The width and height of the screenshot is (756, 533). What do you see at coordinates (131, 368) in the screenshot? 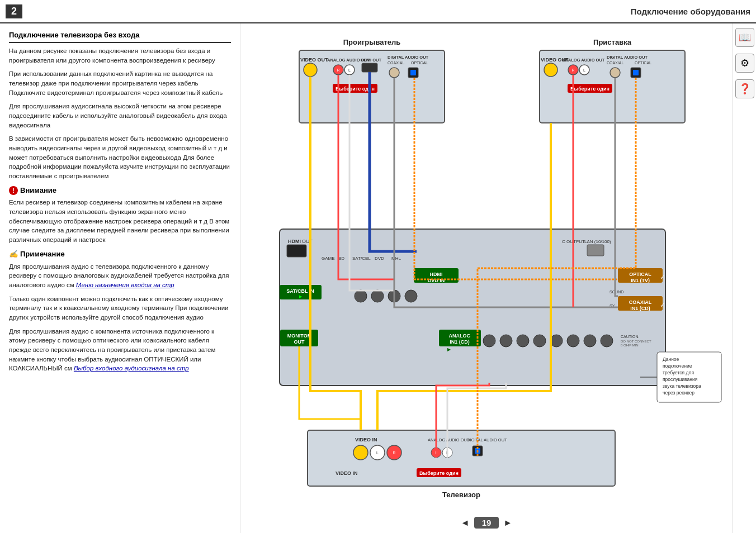
I see `link-audio-select: Выбор входного аудиосигнала на стр` at bounding box center [131, 368].